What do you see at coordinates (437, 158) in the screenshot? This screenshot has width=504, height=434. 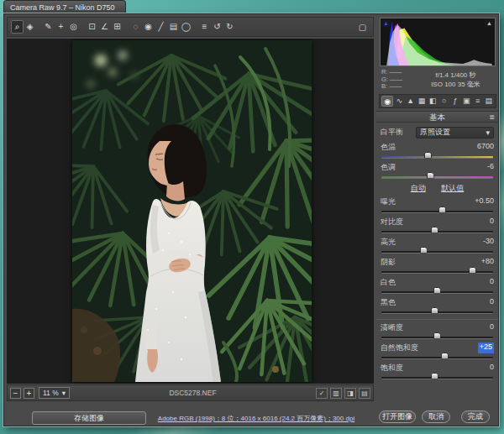 I see `temperature-slider` at bounding box center [437, 158].